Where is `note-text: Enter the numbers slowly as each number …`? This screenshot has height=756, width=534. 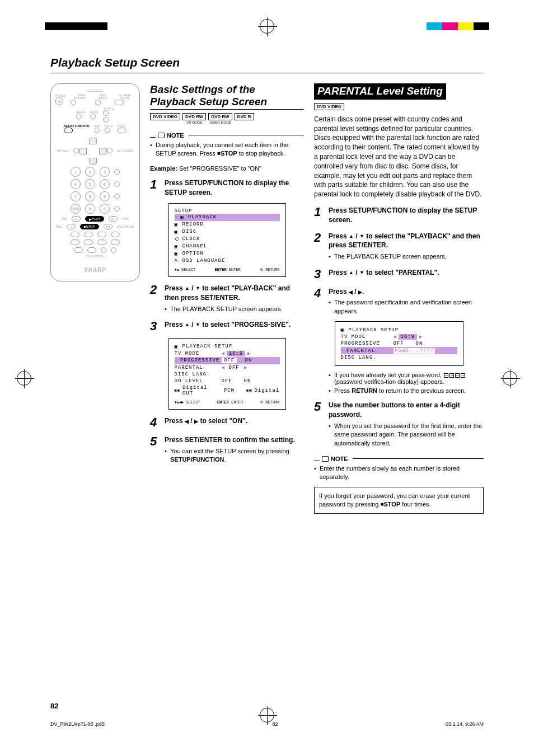
note-text: Enter the numbers slowly as each number … is located at coordinates (399, 473).